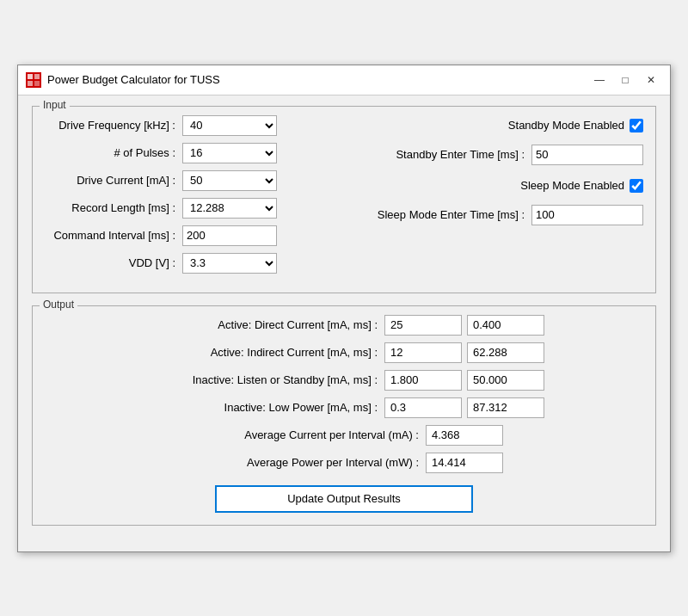  I want to click on sleep-mode-enter-time-label: Sleep Mode Enter Time [ms] :, so click(442, 215).